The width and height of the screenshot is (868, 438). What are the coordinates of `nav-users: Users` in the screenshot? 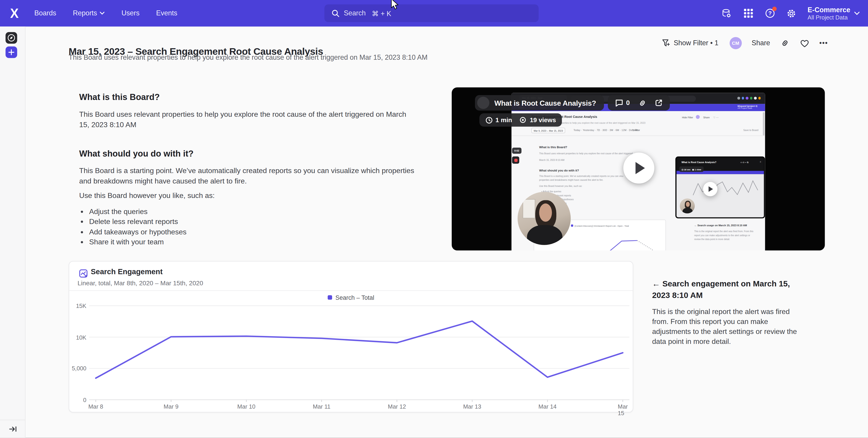 It's located at (130, 13).